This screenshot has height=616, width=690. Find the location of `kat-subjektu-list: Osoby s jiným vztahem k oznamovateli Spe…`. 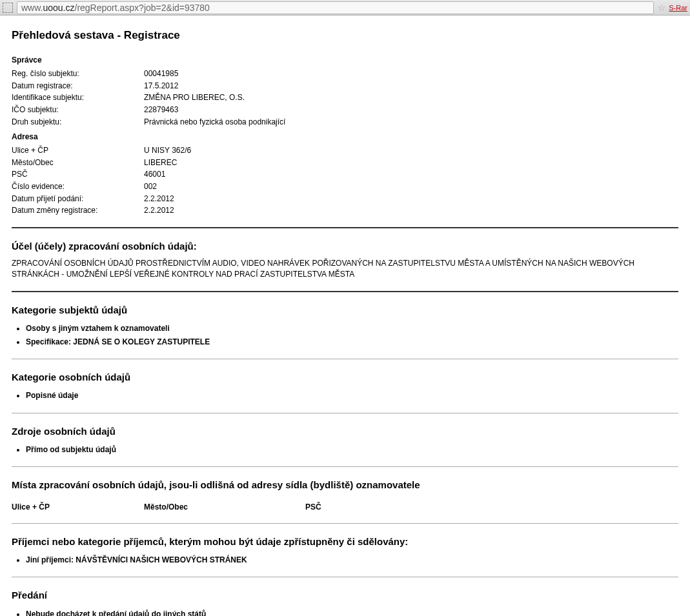

kat-subjektu-list: Osoby s jiným vztahem k oznamovateli Spe… is located at coordinates (347, 335).